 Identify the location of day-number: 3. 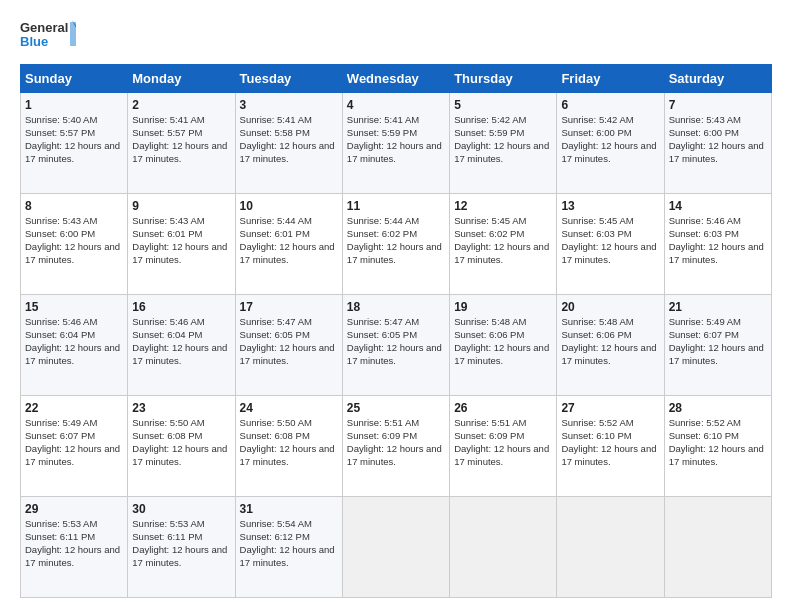
(289, 105).